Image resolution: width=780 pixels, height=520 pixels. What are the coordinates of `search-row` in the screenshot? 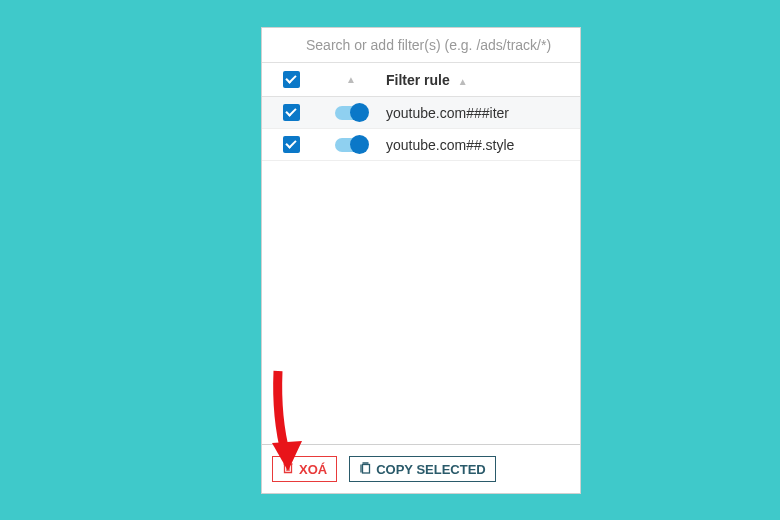 It's located at (421, 46).